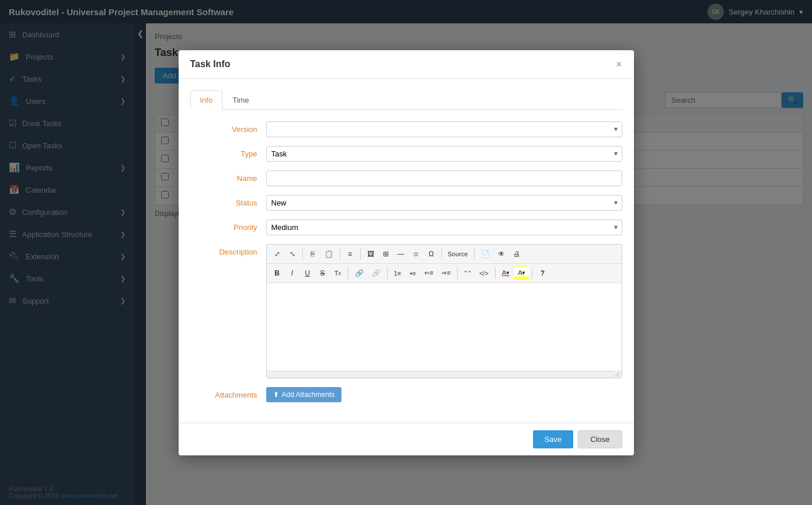 The width and height of the screenshot is (812, 505). What do you see at coordinates (292, 254) in the screenshot?
I see `collapse-button: ⤡` at bounding box center [292, 254].